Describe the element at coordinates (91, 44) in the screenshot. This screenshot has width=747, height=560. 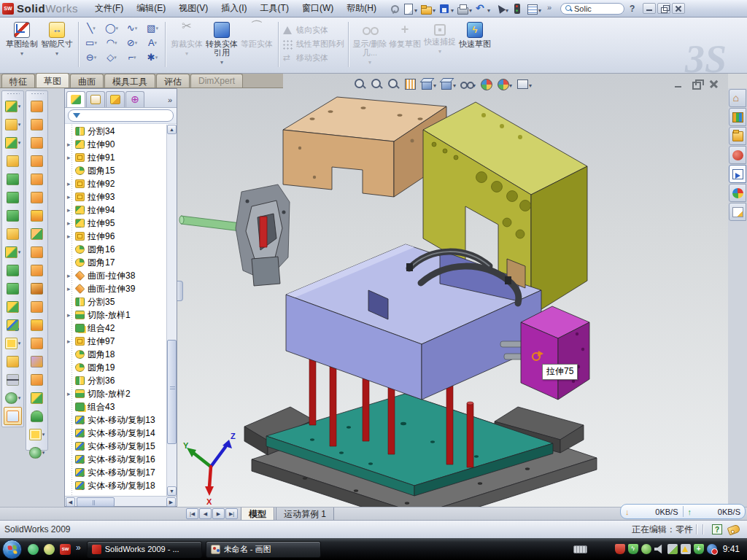
I see `sketch-tool-button: ▭` at that location.